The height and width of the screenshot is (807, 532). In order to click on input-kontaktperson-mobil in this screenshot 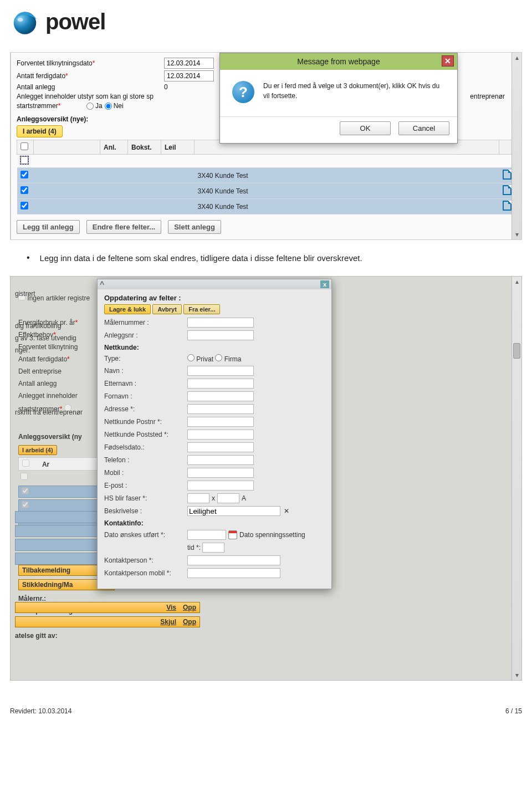, I will do `click(234, 573)`.